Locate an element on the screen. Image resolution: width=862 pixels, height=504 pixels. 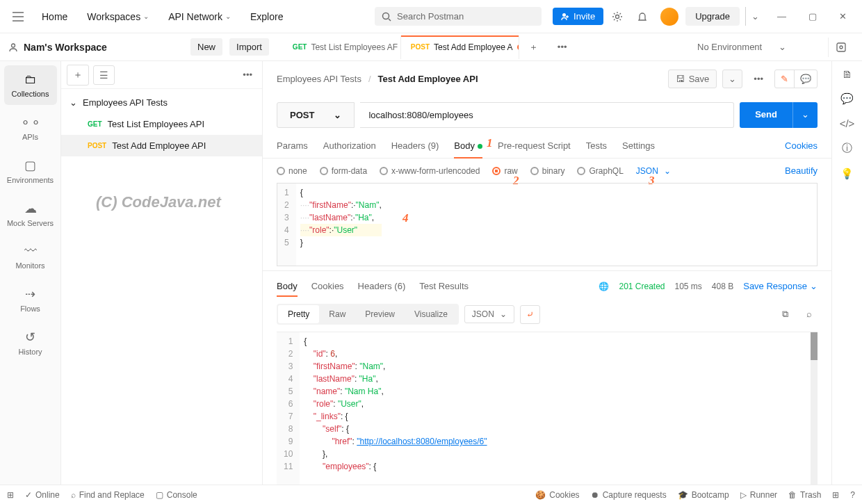
rail-apis: ⚬⚬APIs is located at coordinates (31, 128).